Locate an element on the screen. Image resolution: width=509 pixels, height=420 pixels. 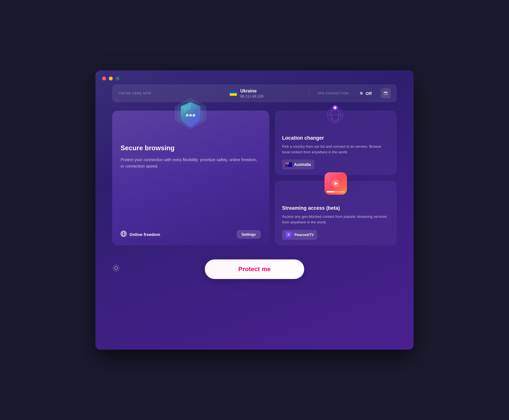
flag-button is located at coordinates (386, 93).